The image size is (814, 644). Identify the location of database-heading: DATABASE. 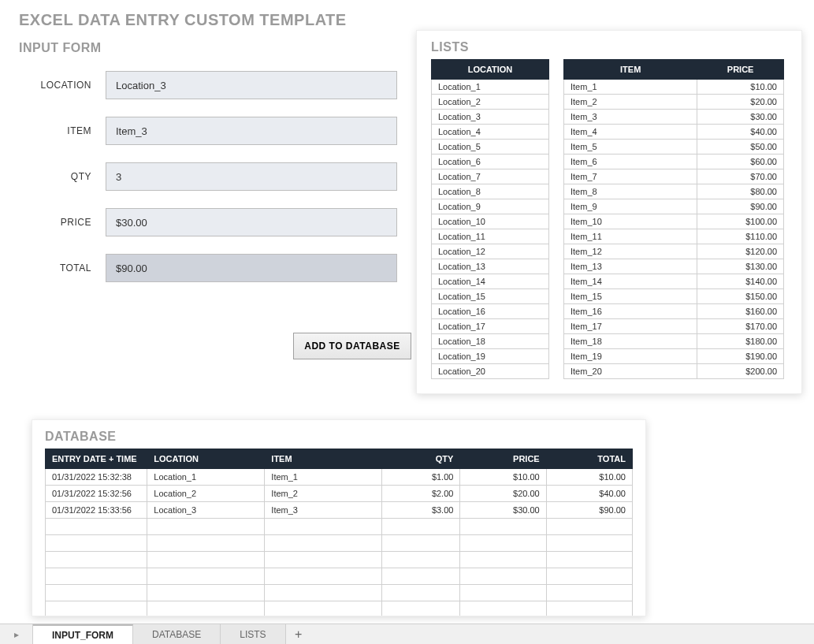
(339, 437).